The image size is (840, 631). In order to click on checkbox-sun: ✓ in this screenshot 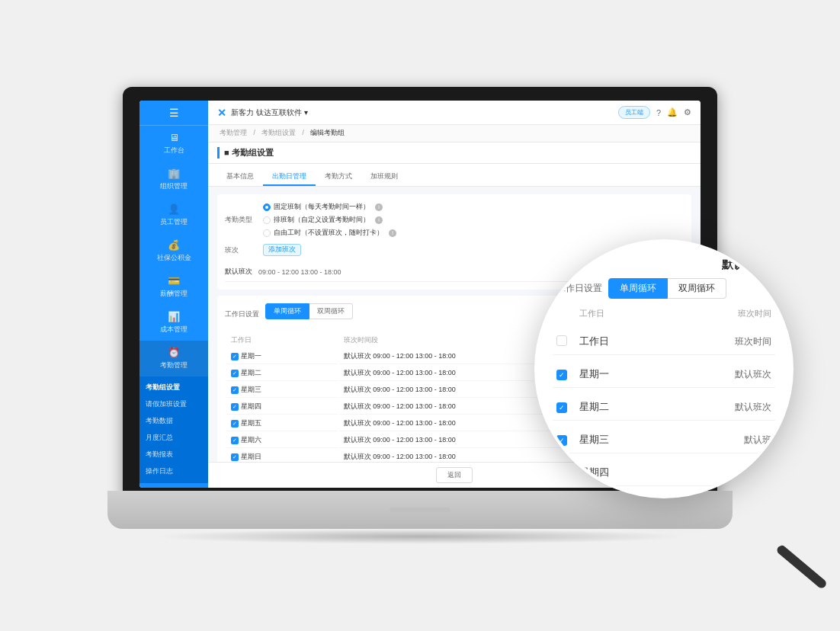, I will do `click(235, 457)`.